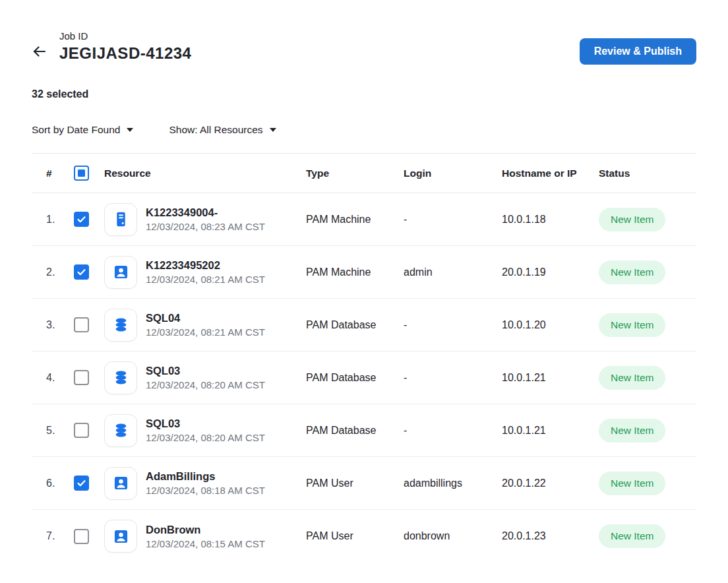  Describe the element at coordinates (206, 212) in the screenshot. I see `resource-name: K1223349004-` at that location.